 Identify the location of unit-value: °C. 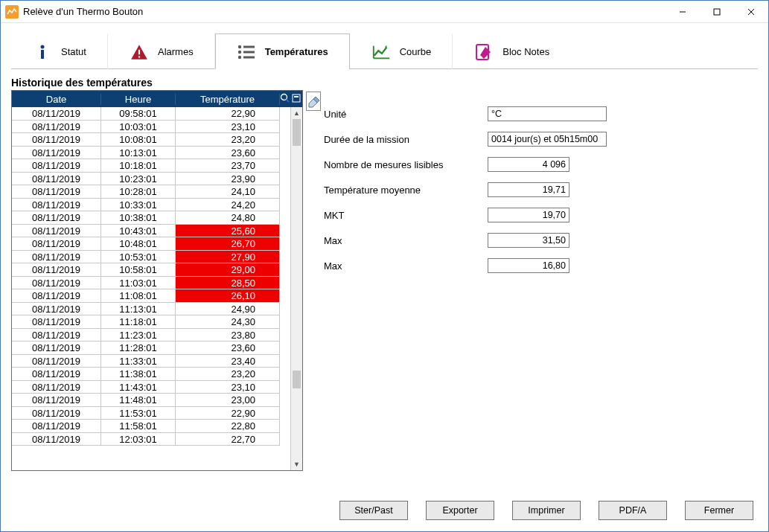
(547, 114).